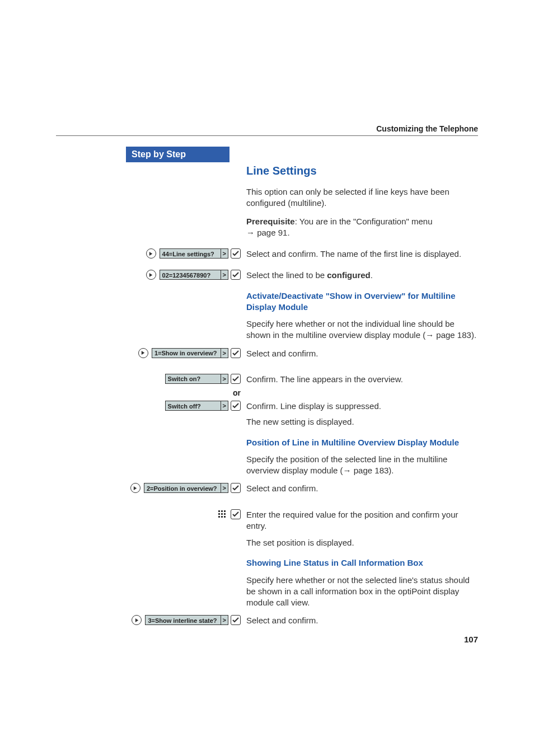 The width and height of the screenshot is (534, 756). I want to click on row7-text: Enter the required value for the positio…, so click(362, 520).